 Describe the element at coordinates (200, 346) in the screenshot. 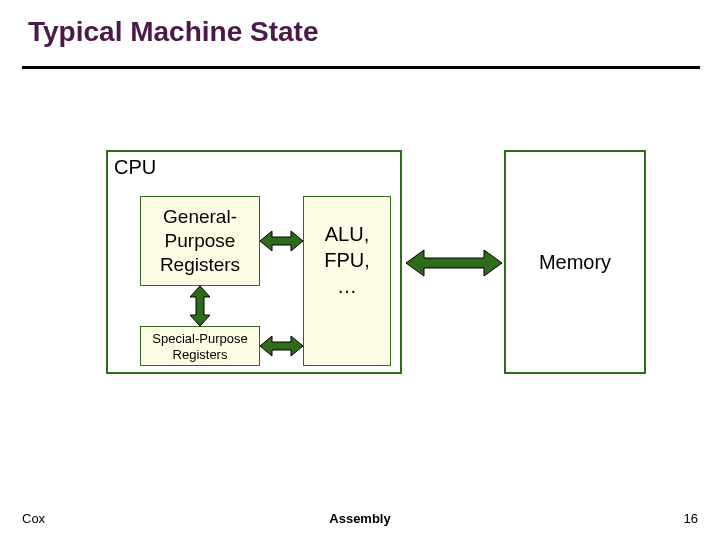

I see `spr-box: Special-PurposeRegisters` at that location.